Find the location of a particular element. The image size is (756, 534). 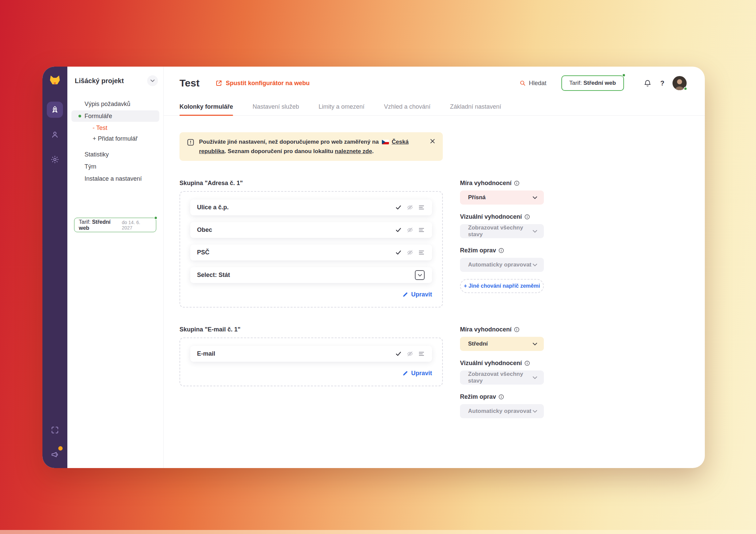

group-adresa: Skupina "Adresa č. 1" Ulice a č.p. Obec is located at coordinates (311, 244).